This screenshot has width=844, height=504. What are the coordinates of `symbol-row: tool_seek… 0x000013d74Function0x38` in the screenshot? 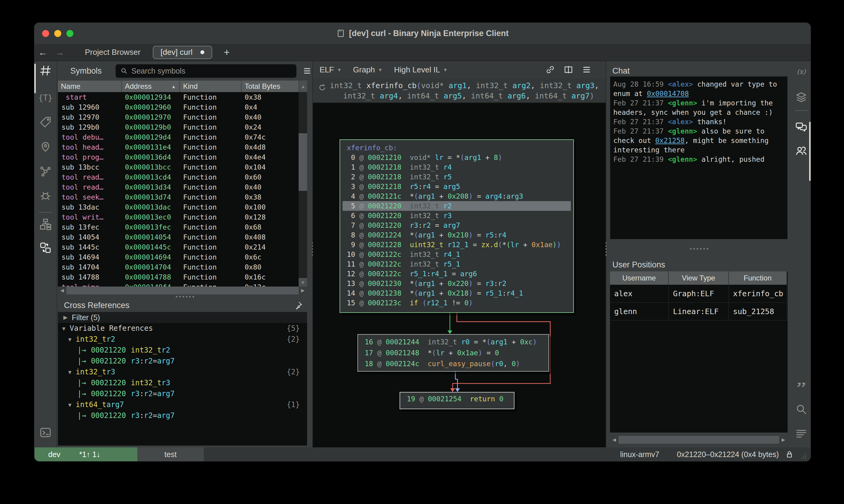 It's located at (182, 197).